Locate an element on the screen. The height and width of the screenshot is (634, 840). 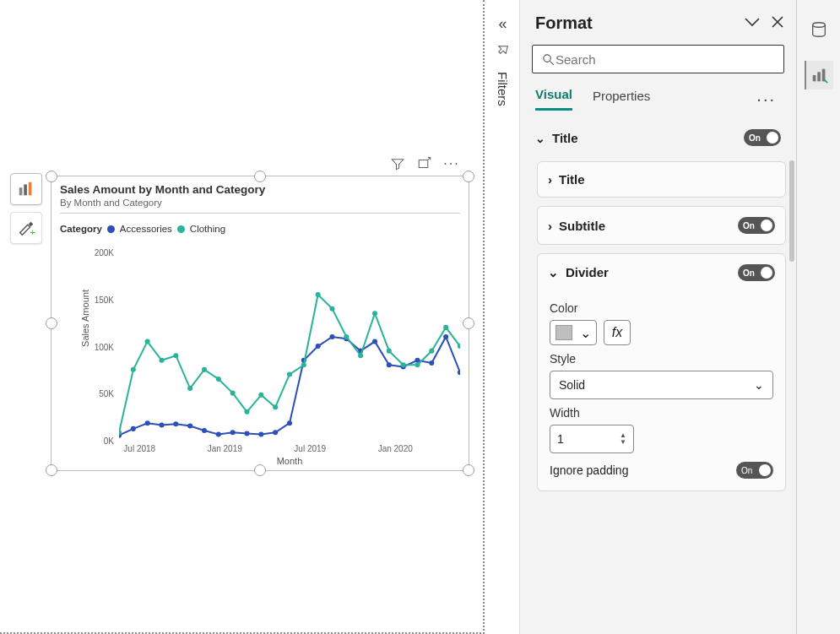
expand-filters-icon: « is located at coordinates (502, 24).